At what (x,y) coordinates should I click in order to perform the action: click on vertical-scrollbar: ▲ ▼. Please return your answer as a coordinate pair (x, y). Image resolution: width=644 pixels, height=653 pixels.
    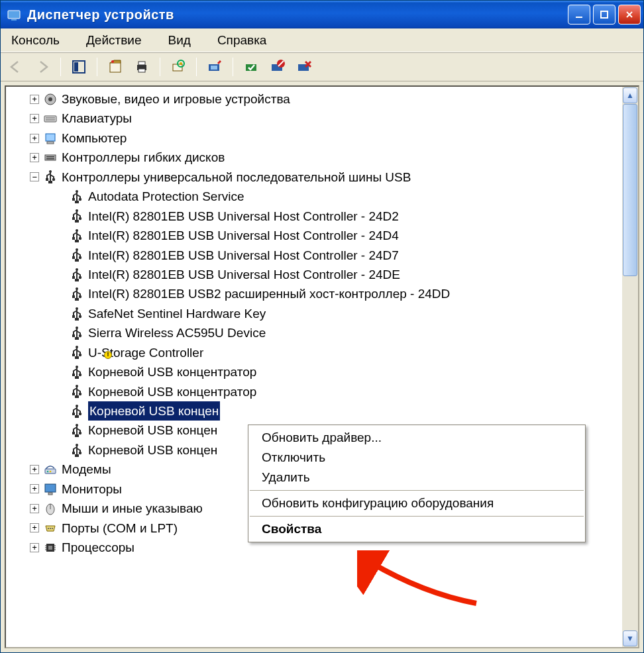
    Looking at the image, I should click on (630, 367).